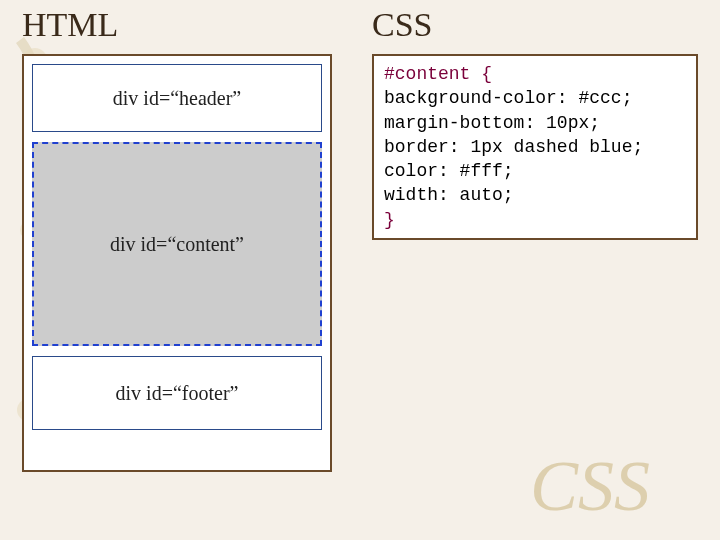 This screenshot has height=540, width=720. I want to click on css-rule-1: margin-bottom: 10px;, so click(492, 123).